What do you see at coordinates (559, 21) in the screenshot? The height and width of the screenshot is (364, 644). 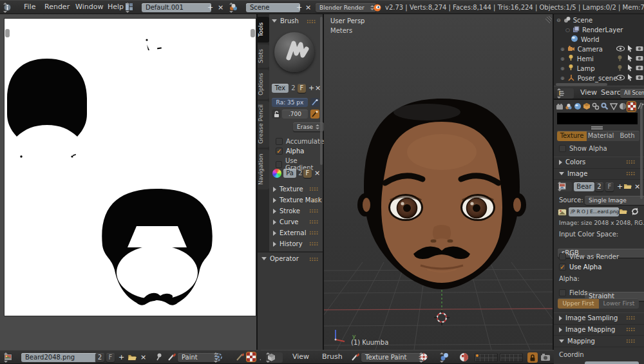 I see `disclosure-icon: ⊖` at bounding box center [559, 21].